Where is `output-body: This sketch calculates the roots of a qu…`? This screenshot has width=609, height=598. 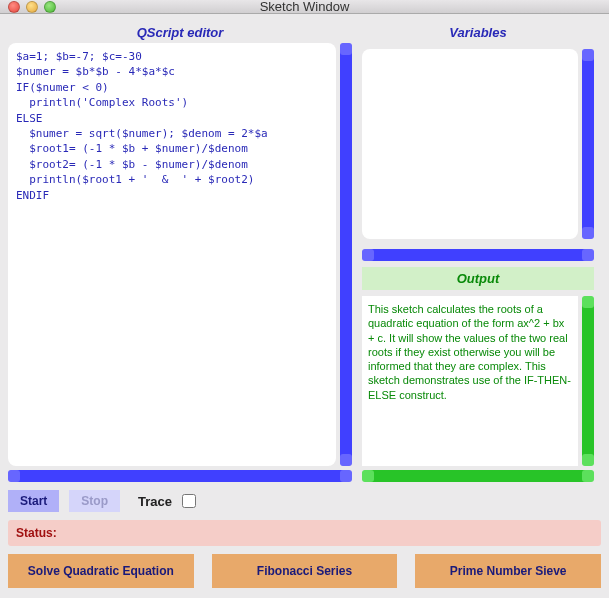
output-body: This sketch calculates the roots of a qu… is located at coordinates (478, 381).